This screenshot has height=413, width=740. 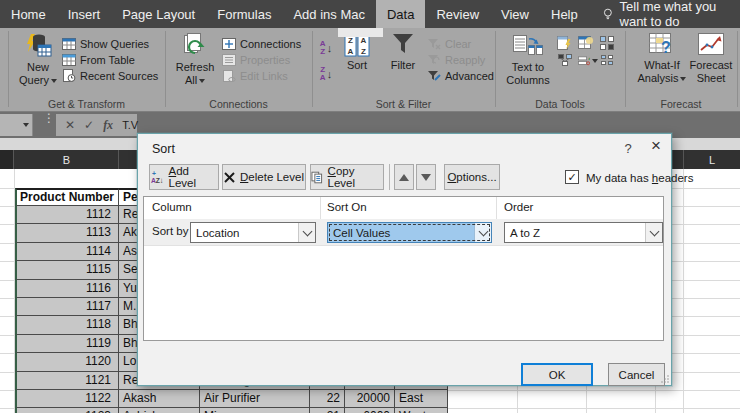 I want to click on sort-descending-button: ZA↓, so click(x=326, y=74).